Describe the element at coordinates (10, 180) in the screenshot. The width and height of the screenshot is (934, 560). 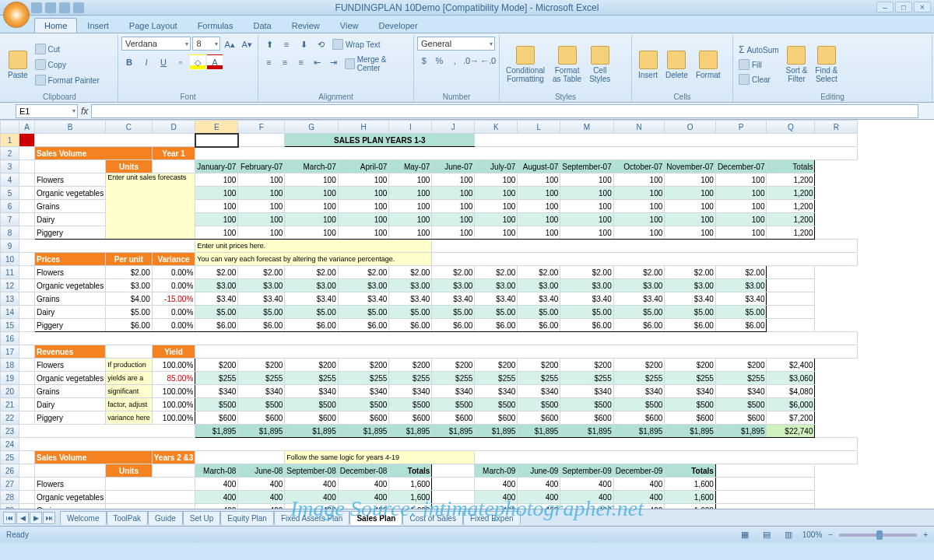
I see `row-header-4: 4` at that location.